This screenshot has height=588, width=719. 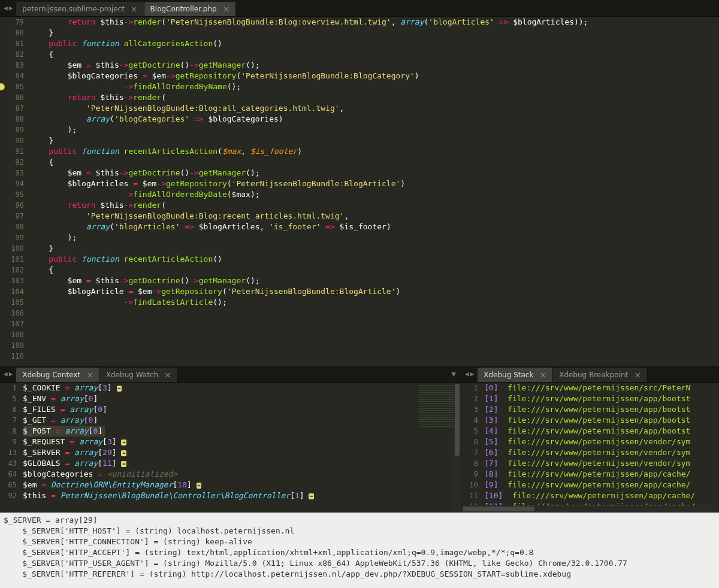 What do you see at coordinates (80, 9) in the screenshot?
I see `file-tab: peternijssen.sublime-project×` at bounding box center [80, 9].